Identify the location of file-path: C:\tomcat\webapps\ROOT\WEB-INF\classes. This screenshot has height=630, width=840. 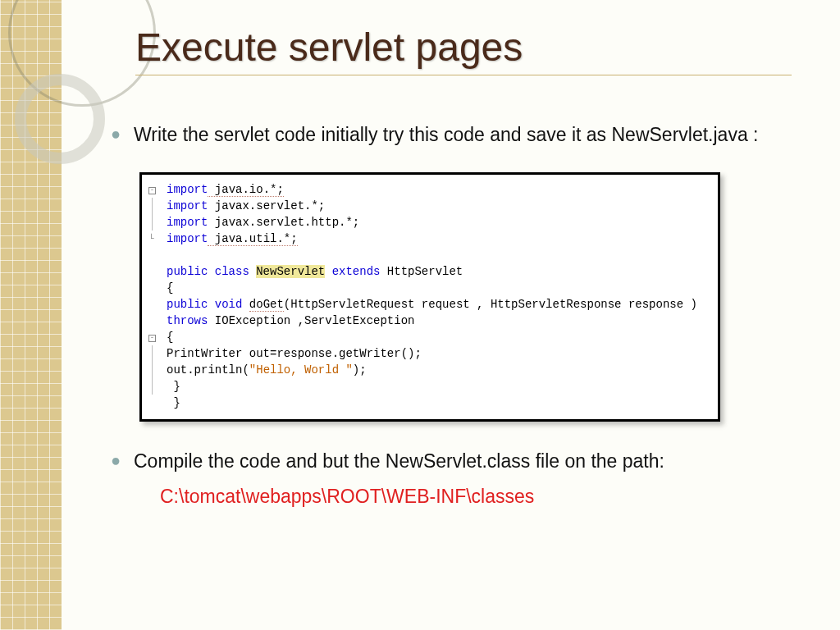
(476, 497).